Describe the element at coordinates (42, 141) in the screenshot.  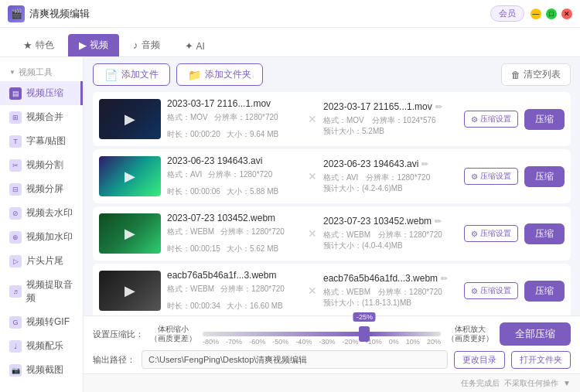
I see `sidebar-item-subtitle: T 字幕/贴图` at that location.